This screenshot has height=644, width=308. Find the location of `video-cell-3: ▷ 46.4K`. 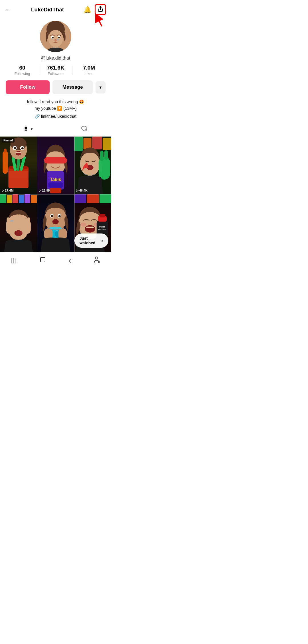

video-cell-3: ▷ 46.4K is located at coordinates (93, 165).